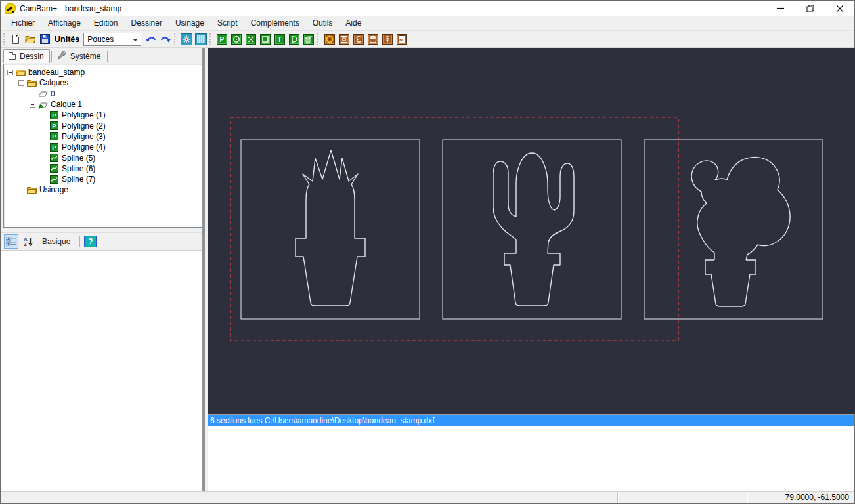 The width and height of the screenshot is (855, 504). I want to click on tree-item-spline-5: Spline (5), so click(102, 158).